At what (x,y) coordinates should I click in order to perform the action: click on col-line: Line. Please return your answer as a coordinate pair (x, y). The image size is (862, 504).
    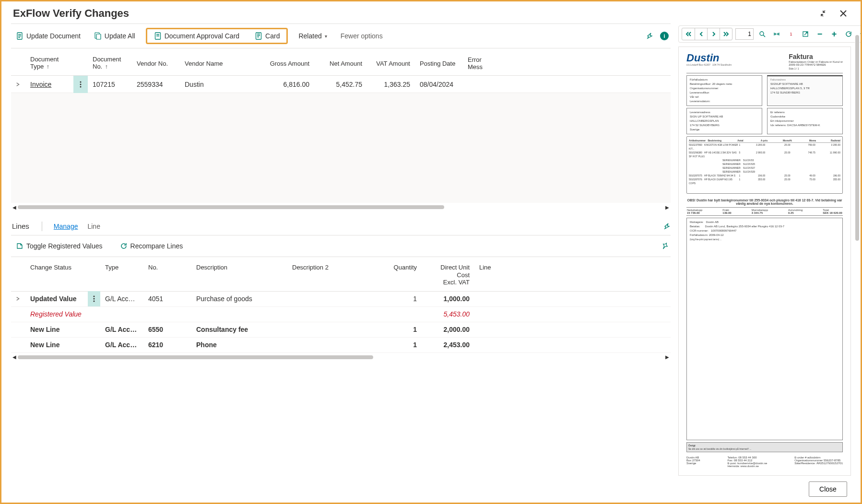
    Looking at the image, I should click on (484, 274).